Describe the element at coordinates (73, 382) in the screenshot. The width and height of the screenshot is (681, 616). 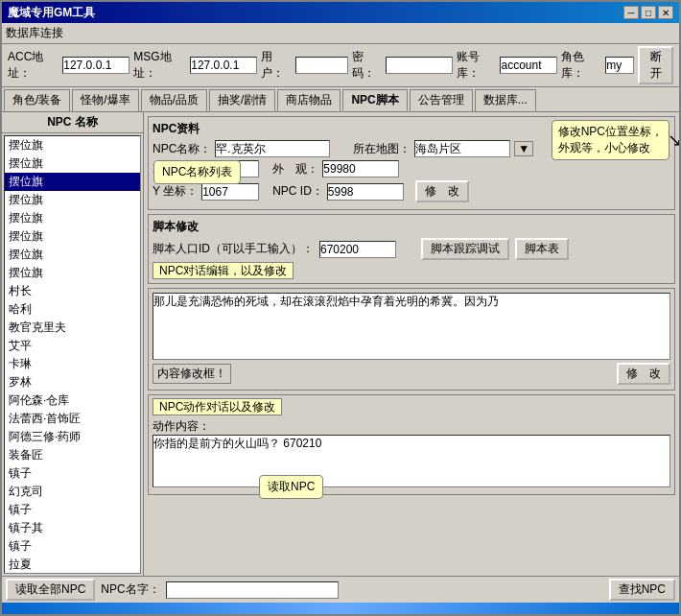
I see `list-item: 罗林` at that location.